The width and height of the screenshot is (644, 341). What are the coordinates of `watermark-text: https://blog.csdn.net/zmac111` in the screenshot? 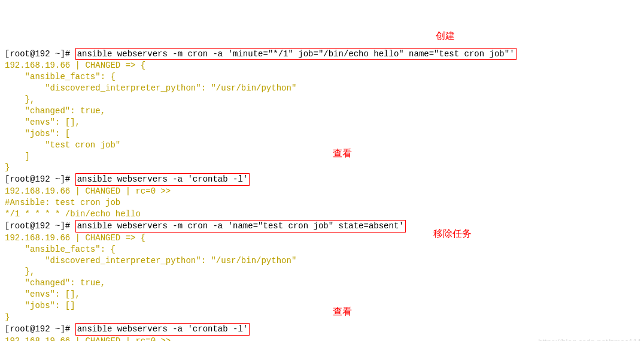 It's located at (590, 339).